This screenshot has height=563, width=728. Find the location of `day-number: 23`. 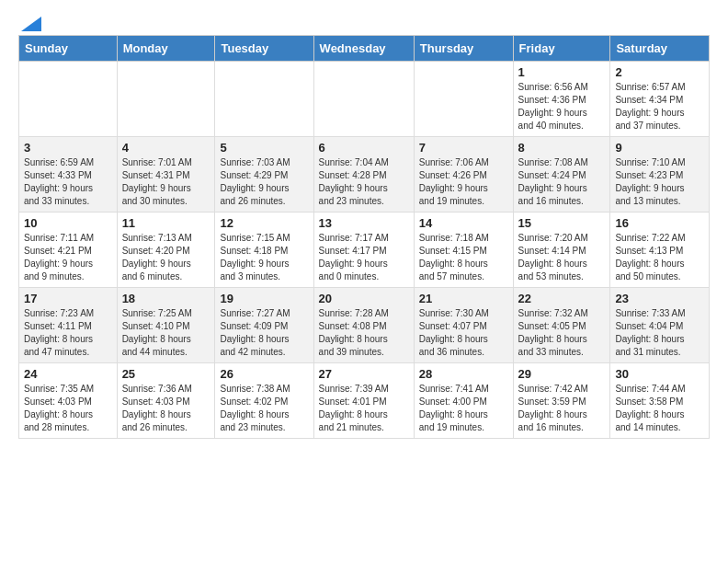

day-number: 23 is located at coordinates (660, 298).